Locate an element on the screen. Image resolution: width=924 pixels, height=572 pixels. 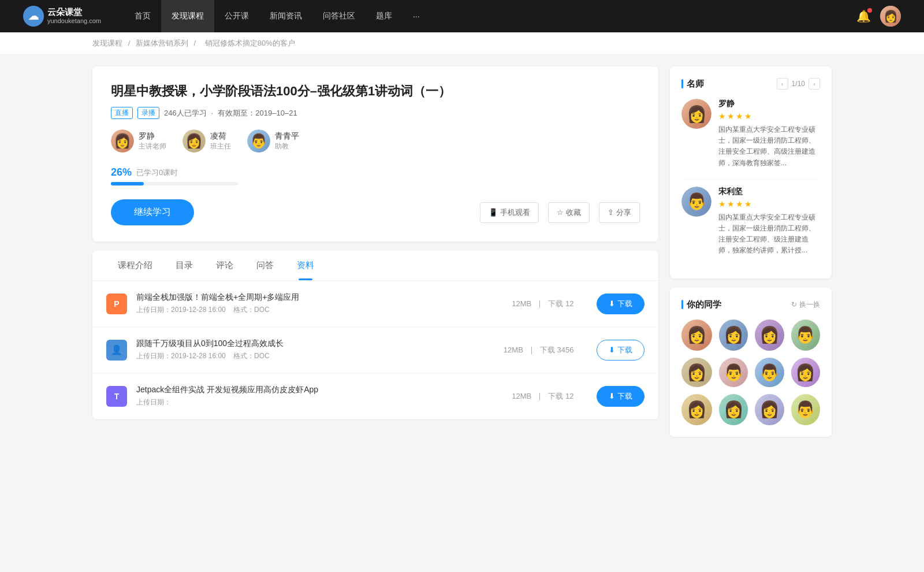
students-header: 你的同学 ↻ 换一换 is located at coordinates (751, 305).